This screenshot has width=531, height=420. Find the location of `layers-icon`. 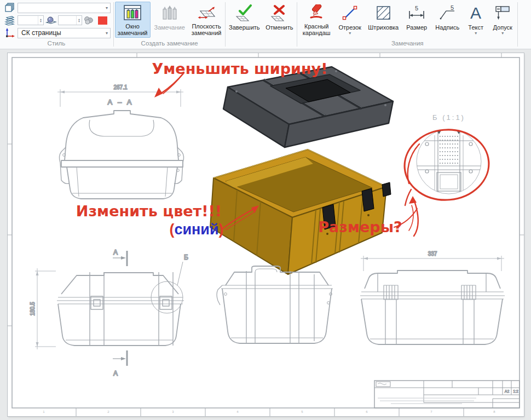

layers-icon is located at coordinates (10, 20).